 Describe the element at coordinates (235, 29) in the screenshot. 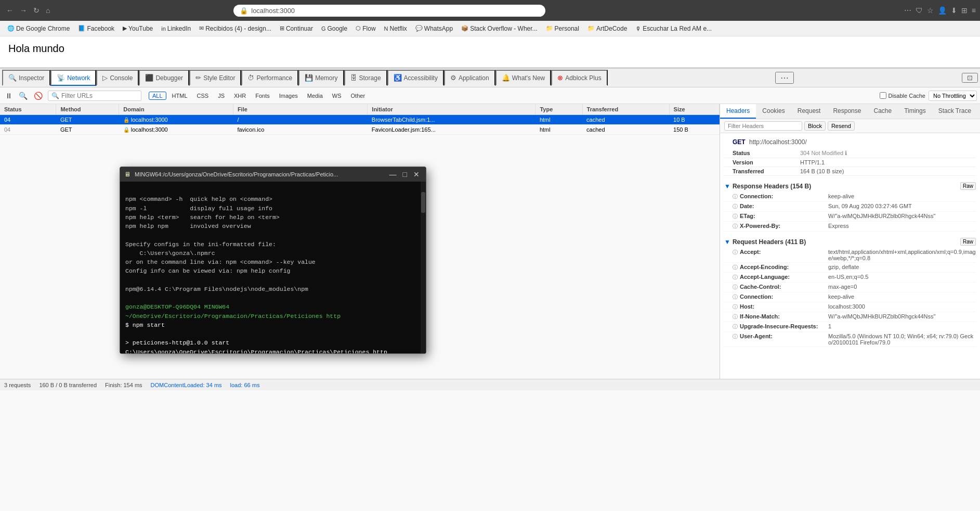

I see `bookmark-email: ✉ Recibidos (4) - design...` at that location.